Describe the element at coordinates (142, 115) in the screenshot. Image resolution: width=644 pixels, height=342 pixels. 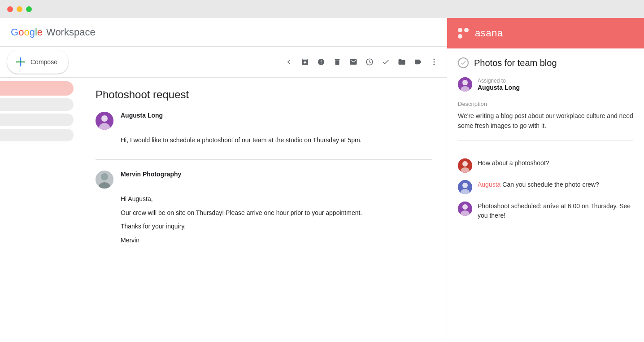
I see `sender-name-1: Augusta Long` at that location.